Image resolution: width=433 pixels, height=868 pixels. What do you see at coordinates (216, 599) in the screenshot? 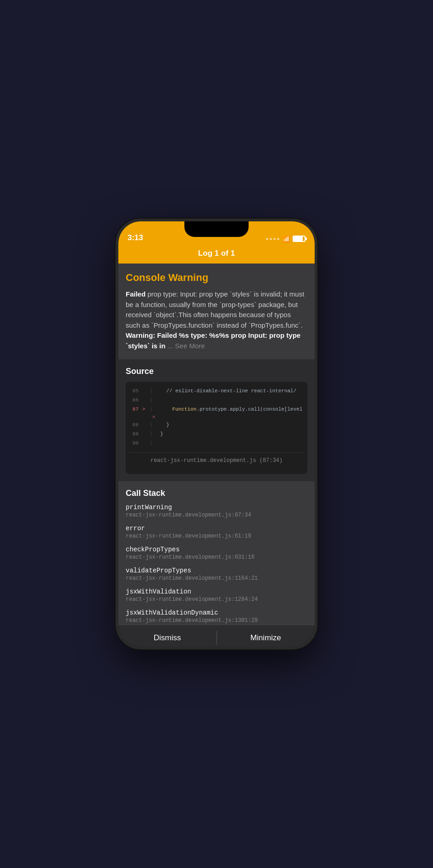
I see `callstack-location-4: react-jsx-runtime.development.js:1284:24` at bounding box center [216, 599].